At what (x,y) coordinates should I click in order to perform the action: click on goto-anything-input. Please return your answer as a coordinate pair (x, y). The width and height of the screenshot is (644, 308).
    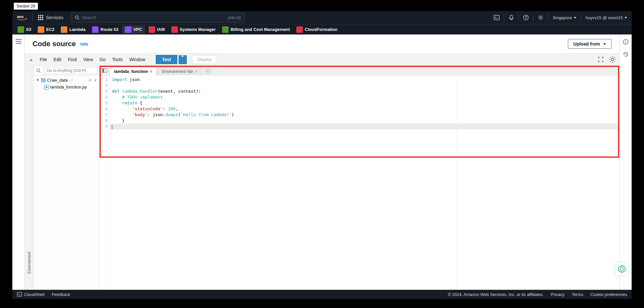
    Looking at the image, I should click on (71, 71).